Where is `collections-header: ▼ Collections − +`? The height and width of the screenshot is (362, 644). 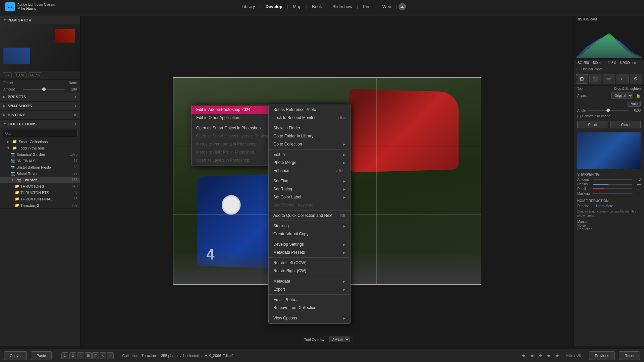
collections-header: ▼ Collections − + is located at coordinates (40, 124).